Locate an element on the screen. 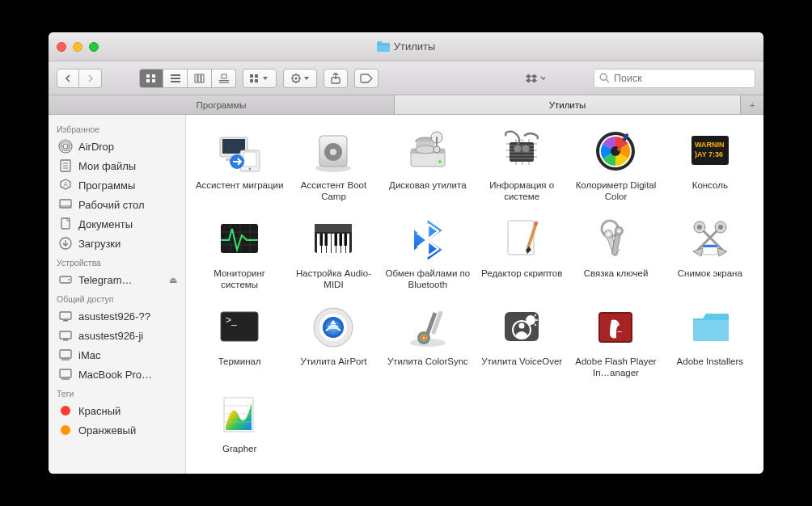 The height and width of the screenshot is (506, 812). file-item-colorsync: Утилита ColorSync is located at coordinates (428, 343).